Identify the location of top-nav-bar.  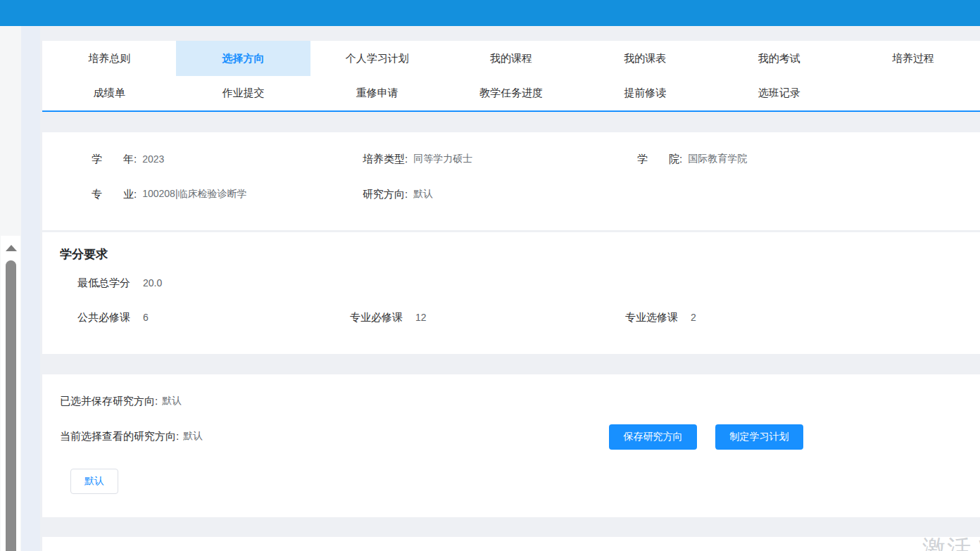
(490, 13).